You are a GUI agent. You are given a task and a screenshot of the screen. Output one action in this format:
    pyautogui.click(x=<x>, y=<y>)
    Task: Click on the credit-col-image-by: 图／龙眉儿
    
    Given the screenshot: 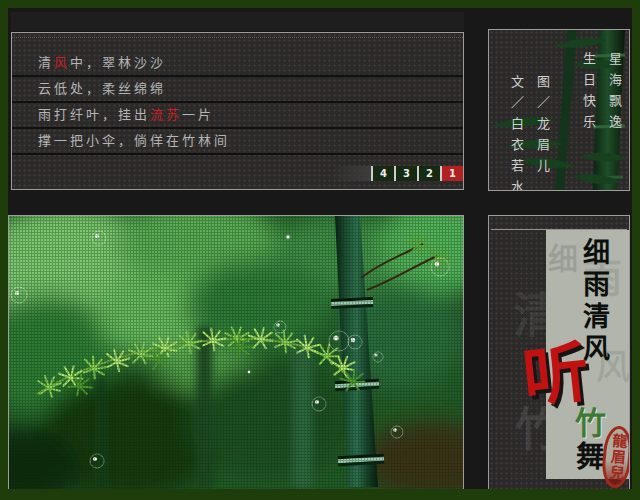 What is the action you would take?
    pyautogui.click(x=542, y=128)
    